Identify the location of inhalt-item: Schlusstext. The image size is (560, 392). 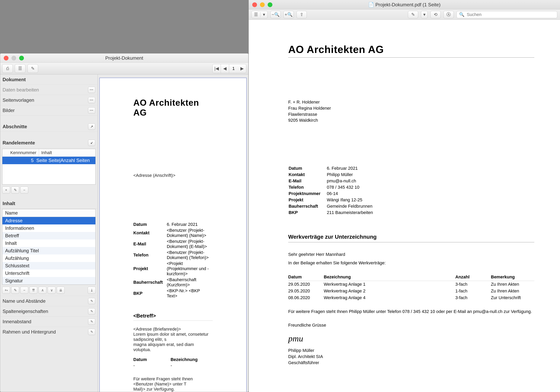
(49, 266).